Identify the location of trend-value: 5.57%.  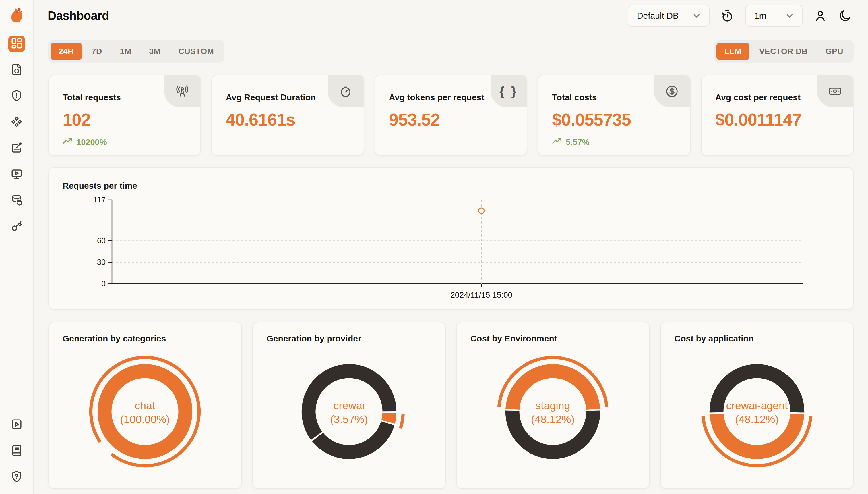
(578, 142).